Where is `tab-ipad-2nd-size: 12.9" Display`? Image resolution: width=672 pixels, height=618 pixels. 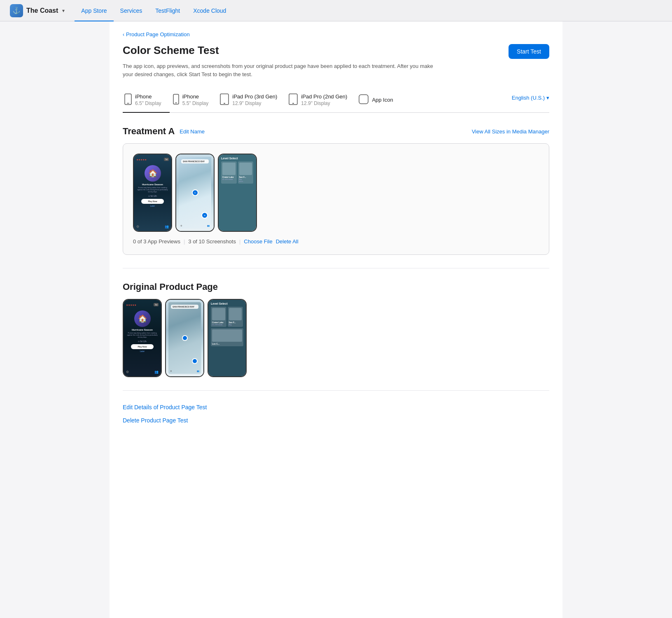 tab-ipad-2nd-size: 12.9" Display is located at coordinates (324, 104).